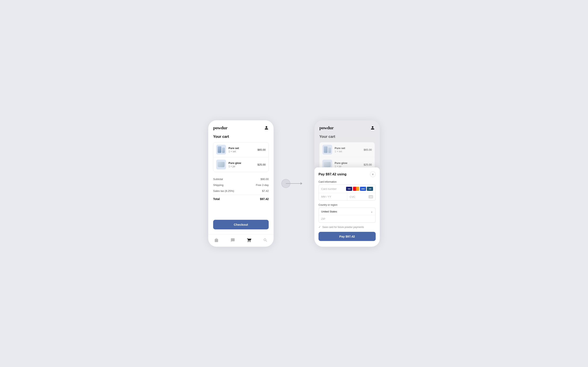 This screenshot has height=367, width=588. What do you see at coordinates (243, 150) in the screenshot?
I see `left-item-details-1: Pure set 1 × set` at bounding box center [243, 150].